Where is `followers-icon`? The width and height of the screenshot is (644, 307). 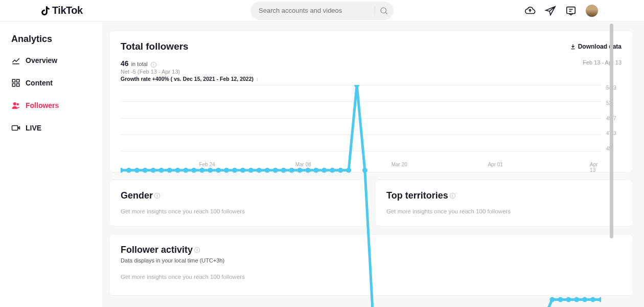 followers-icon is located at coordinates (16, 105).